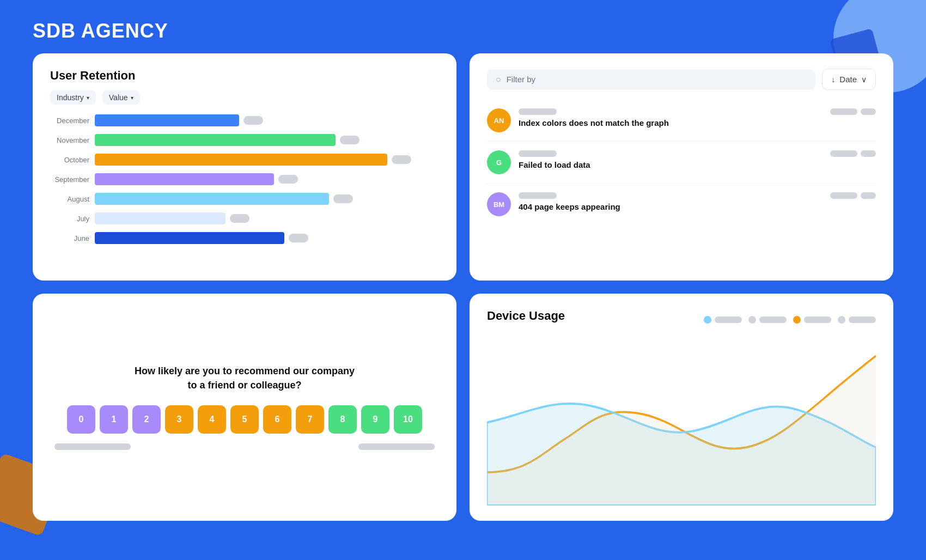  Describe the element at coordinates (310, 419) in the screenshot. I see `nps-score-button: 7` at that location.